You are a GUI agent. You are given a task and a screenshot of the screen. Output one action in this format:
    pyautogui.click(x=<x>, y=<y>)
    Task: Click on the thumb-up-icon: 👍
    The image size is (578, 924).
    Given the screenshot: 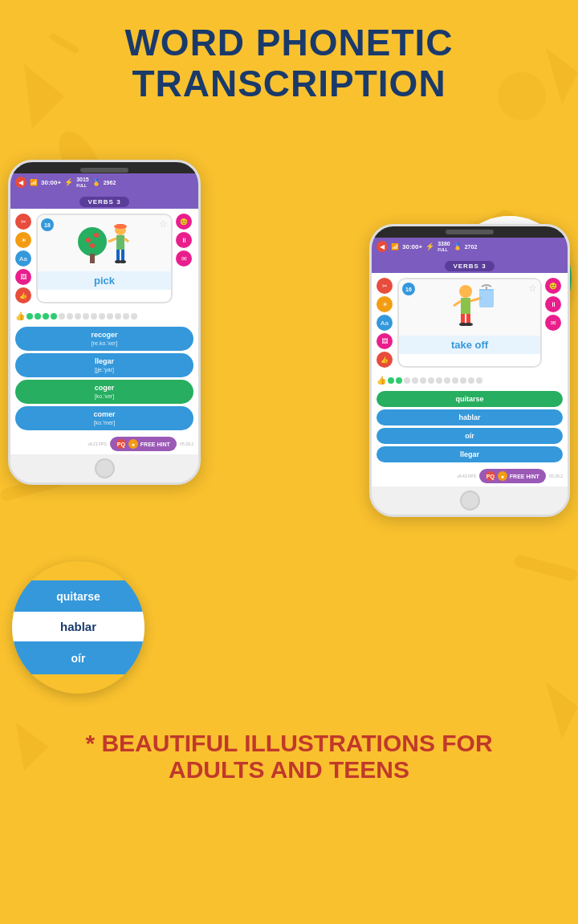 What is the action you would take?
    pyautogui.click(x=20, y=316)
    